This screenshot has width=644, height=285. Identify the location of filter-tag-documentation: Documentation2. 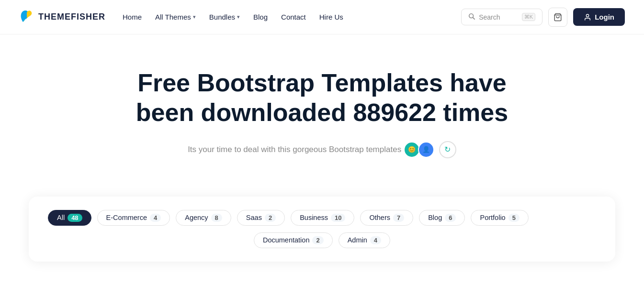
(293, 240).